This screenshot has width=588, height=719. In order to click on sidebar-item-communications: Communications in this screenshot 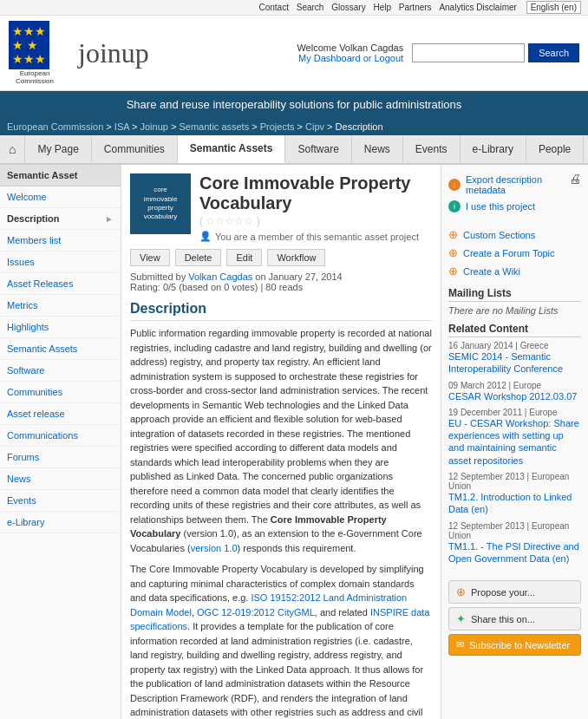, I will do `click(61, 435)`.